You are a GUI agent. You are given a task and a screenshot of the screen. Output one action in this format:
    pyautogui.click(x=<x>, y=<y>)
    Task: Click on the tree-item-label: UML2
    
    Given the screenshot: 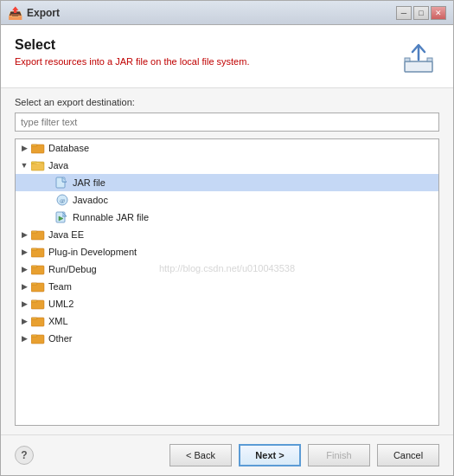 What is the action you would take?
    pyautogui.click(x=61, y=304)
    